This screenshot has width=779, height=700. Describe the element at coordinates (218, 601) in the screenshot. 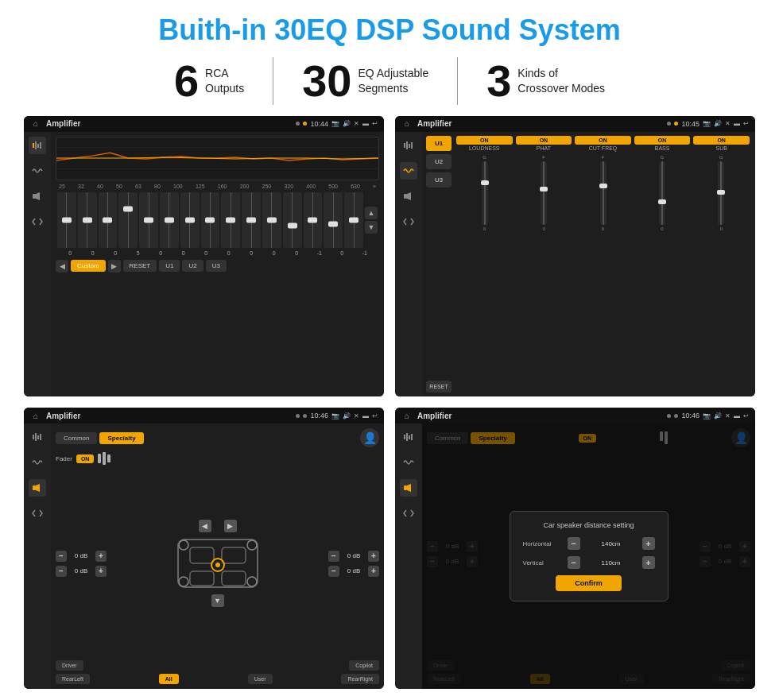

I see `arrow-down-icon: ▼` at that location.